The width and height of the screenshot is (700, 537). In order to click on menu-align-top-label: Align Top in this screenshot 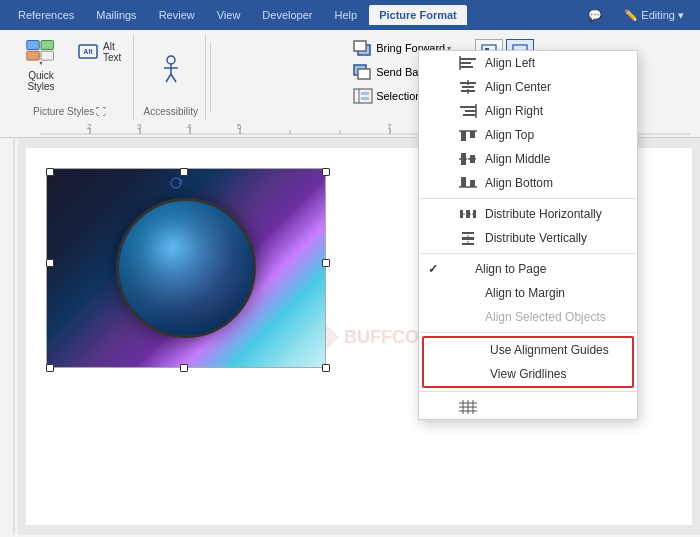, I will do `click(510, 135)`.